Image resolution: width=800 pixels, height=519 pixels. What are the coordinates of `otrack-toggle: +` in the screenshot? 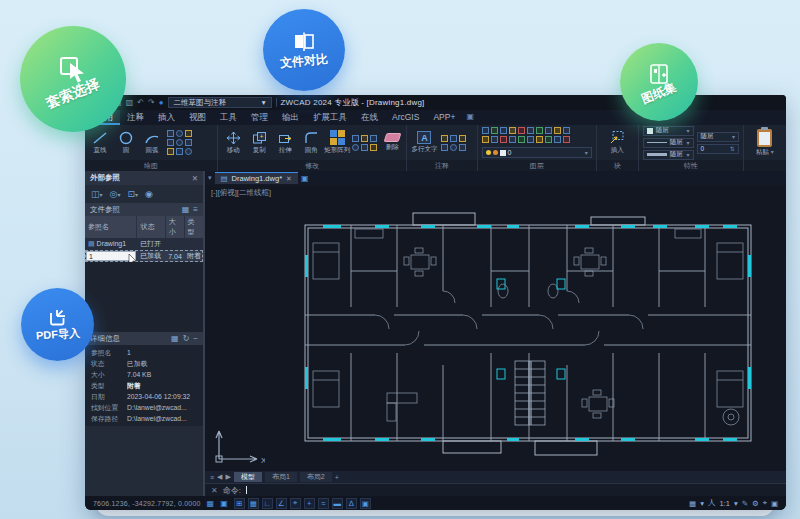 It's located at (310, 504).